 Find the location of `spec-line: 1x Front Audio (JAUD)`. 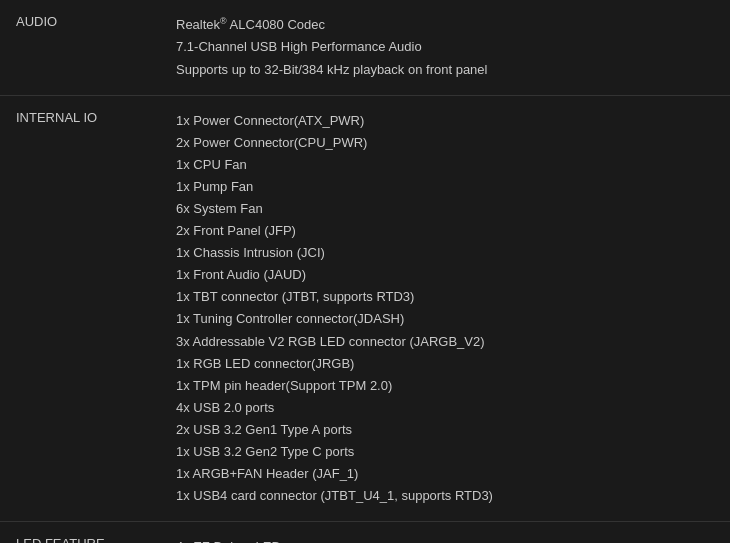

spec-line: 1x Front Audio (JAUD) is located at coordinates (445, 275).